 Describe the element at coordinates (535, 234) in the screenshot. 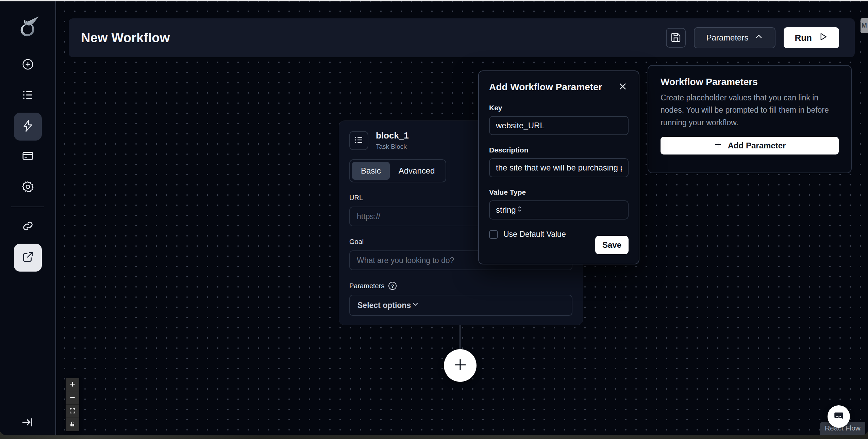

I see `use-default-value-label: Use Default Value` at that location.